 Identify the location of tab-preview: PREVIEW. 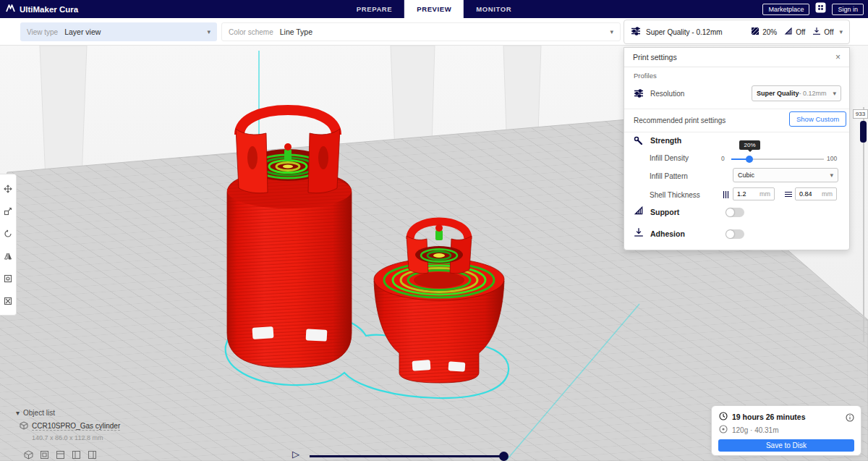
(434, 9).